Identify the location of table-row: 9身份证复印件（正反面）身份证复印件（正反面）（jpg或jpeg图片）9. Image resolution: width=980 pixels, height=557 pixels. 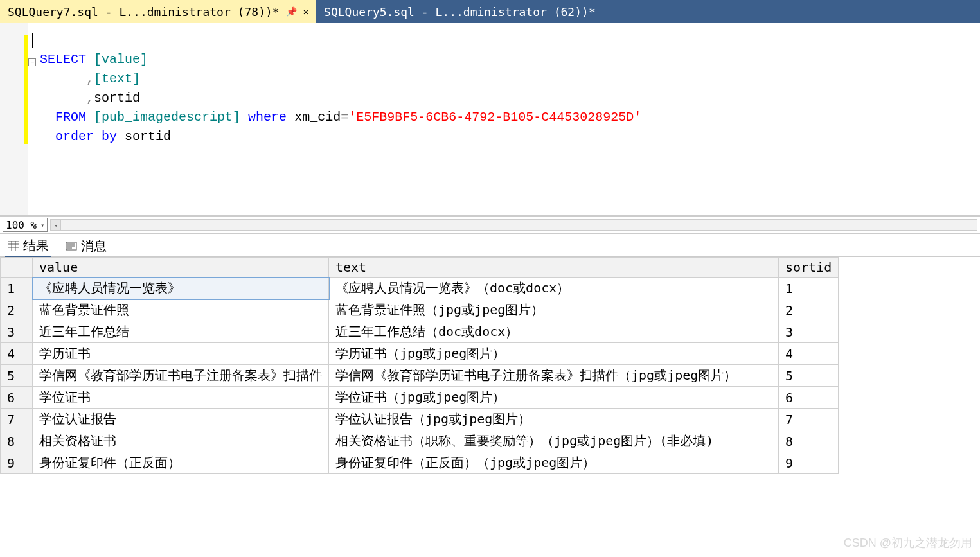
(420, 463).